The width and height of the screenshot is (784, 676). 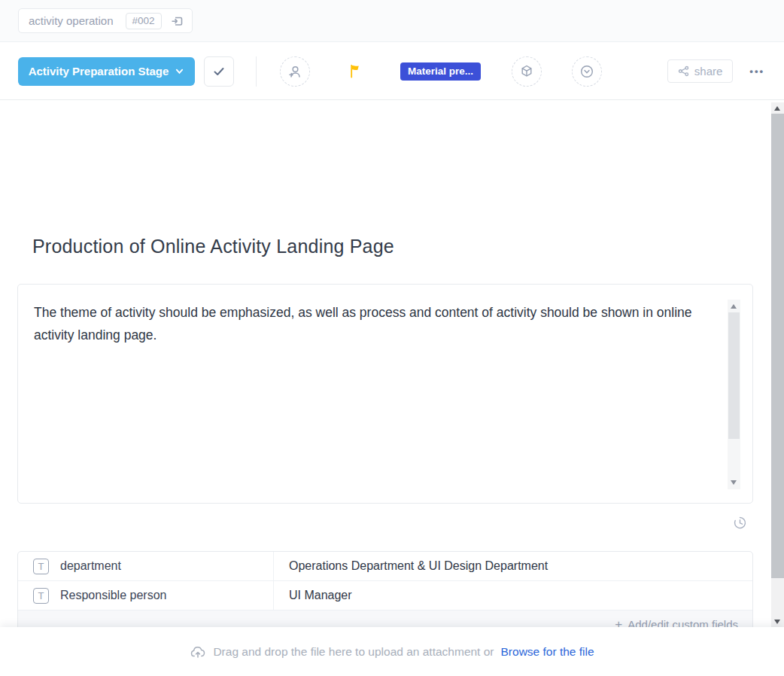 What do you see at coordinates (392, 21) in the screenshot?
I see `topbar: activity operation #002` at bounding box center [392, 21].